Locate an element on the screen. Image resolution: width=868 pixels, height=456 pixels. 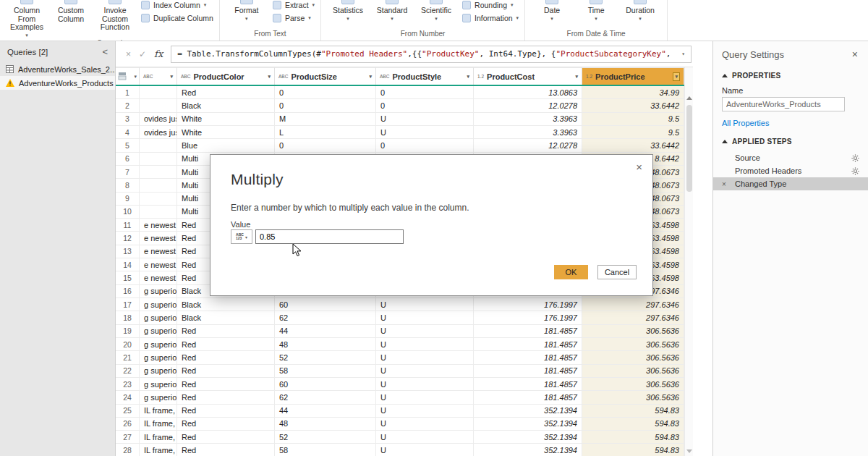
column-header-productcost: 1.2ProductCost▾ is located at coordinates (528, 76).